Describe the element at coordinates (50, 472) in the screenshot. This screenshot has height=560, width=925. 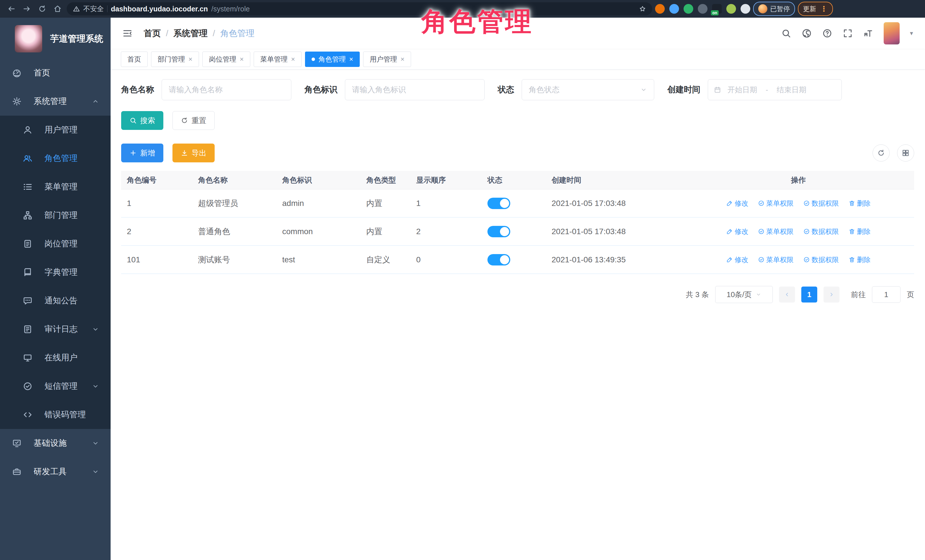
I see `sidebar-item-label: 研发工具` at that location.